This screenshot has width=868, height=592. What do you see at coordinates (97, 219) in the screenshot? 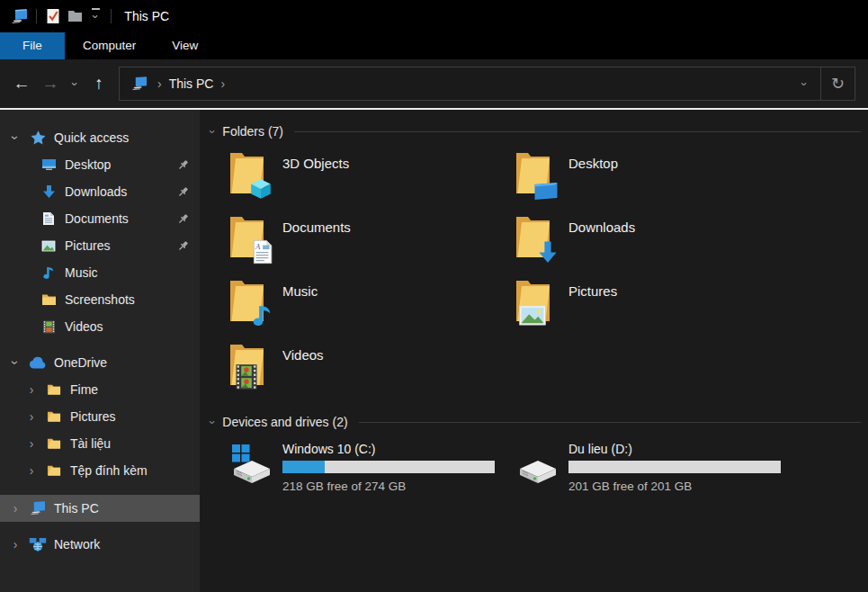
I see `sidebar-item-label: Documents` at bounding box center [97, 219].